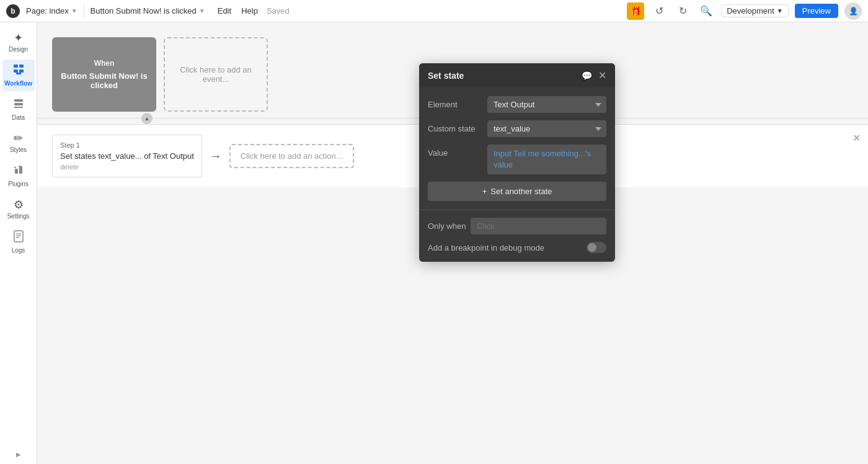  What do you see at coordinates (596, 248) in the screenshot?
I see `breakpoint-toggle` at bounding box center [596, 248].